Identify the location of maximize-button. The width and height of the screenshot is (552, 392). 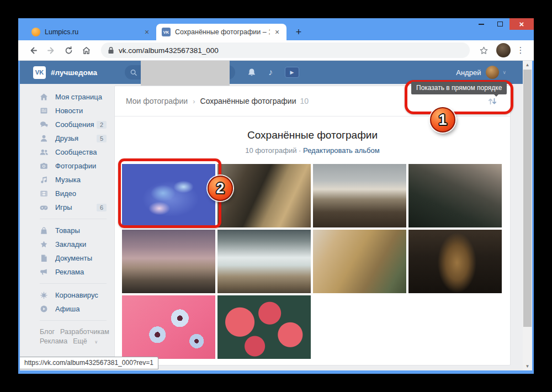
(500, 24).